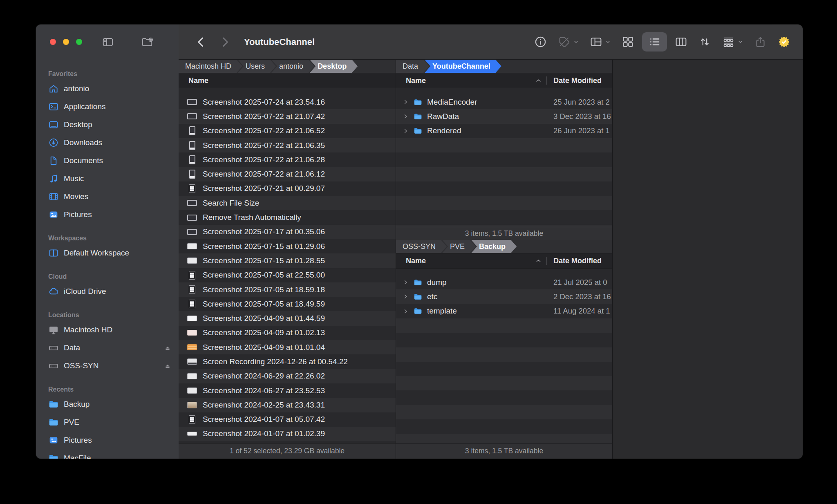 Image resolution: width=837 pixels, height=504 pixels. What do you see at coordinates (107, 330) in the screenshot?
I see `sidebar-item-macintosh-hd: Macintosh HD` at bounding box center [107, 330].